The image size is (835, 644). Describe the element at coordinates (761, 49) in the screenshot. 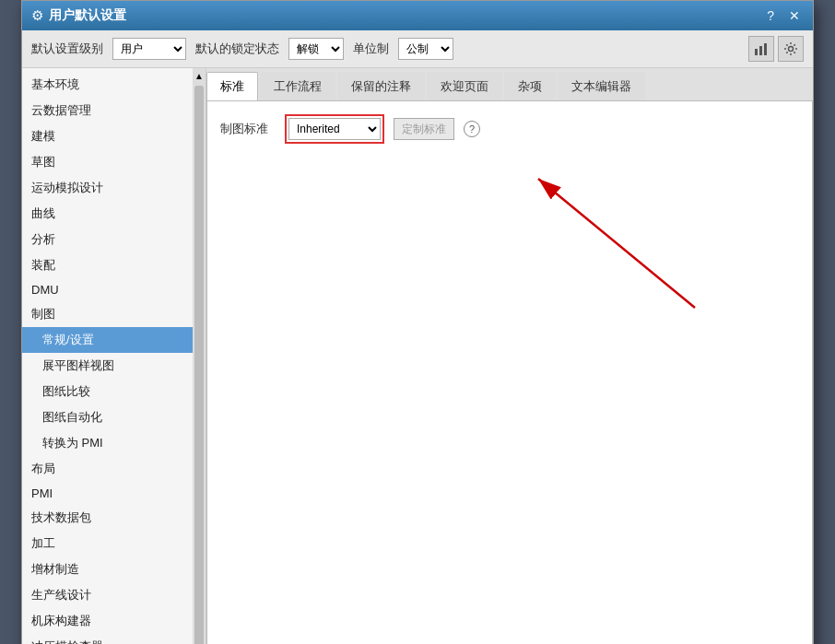

I see `chart-icon-button` at that location.